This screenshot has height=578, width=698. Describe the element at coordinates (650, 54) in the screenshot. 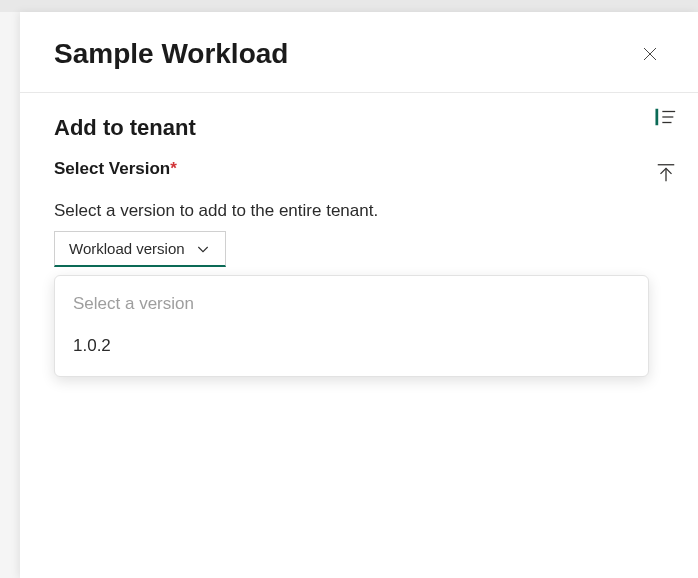

I see `close-icon` at that location.